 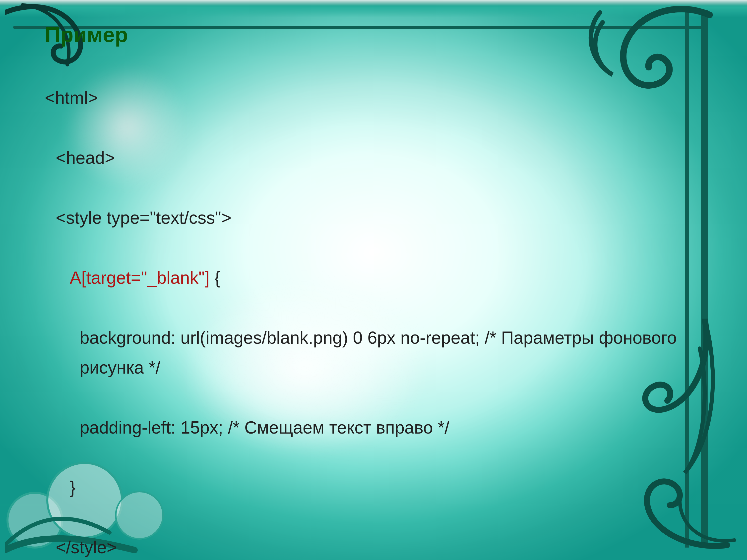 What do you see at coordinates (72, 98) in the screenshot?
I see `code-line: <html>` at bounding box center [72, 98].